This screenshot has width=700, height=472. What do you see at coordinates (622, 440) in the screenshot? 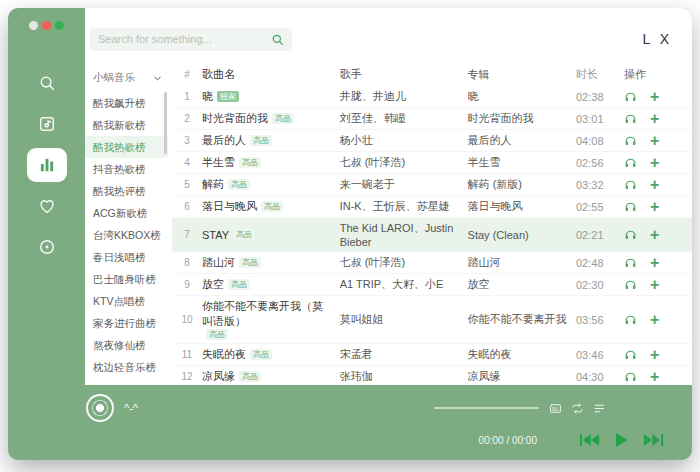
I see `play-button` at bounding box center [622, 440].